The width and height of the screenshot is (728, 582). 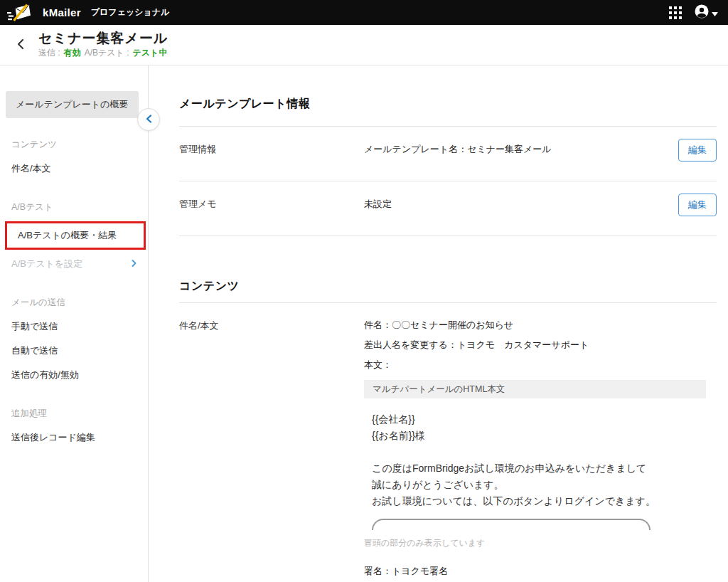 I want to click on template-info-heading: メールテンプレート情報, so click(x=448, y=104).